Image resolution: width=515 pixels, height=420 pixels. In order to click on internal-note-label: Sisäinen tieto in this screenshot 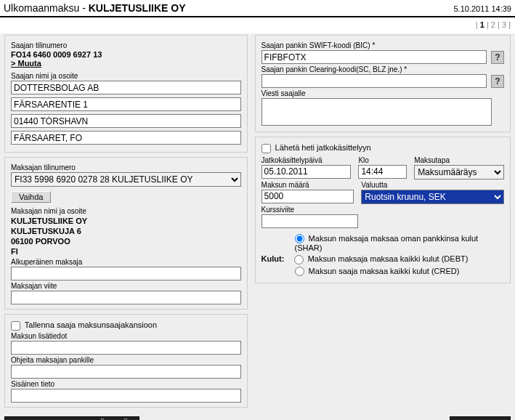, I will do `click(126, 384)`.